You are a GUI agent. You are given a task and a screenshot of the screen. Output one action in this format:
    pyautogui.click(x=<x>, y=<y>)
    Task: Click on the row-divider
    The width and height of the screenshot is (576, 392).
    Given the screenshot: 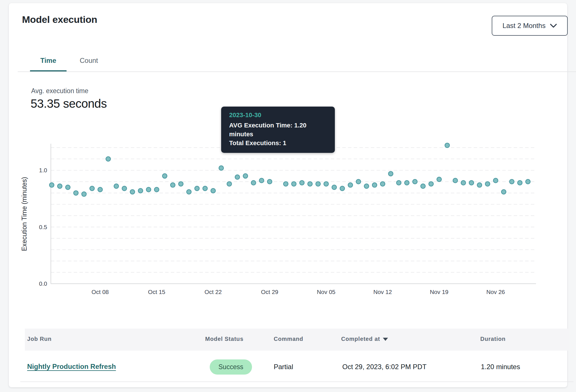 What is the action you would take?
    pyautogui.click(x=297, y=382)
    